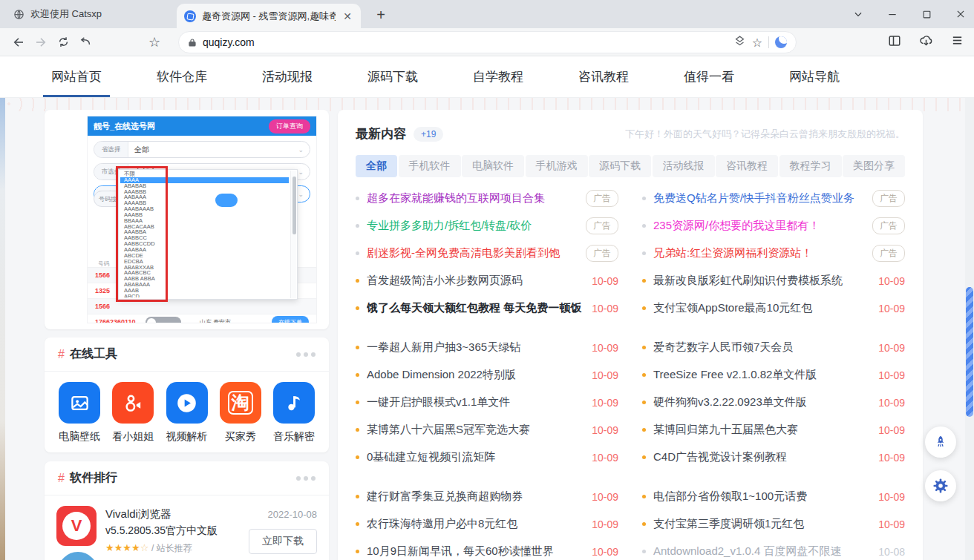 This screenshot has height=560, width=974. Describe the element at coordinates (475, 497) in the screenshot. I see `news-title-link: 建行财富季集豆兑换商超购物券` at that location.